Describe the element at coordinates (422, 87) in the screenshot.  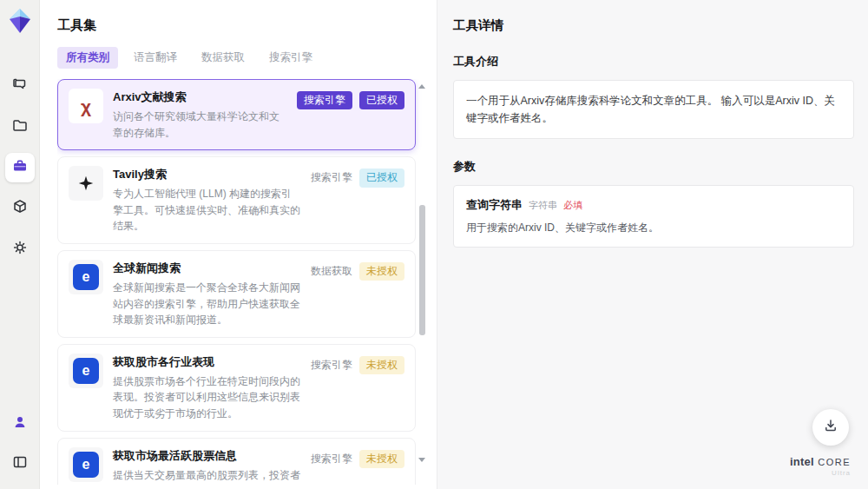
I see `scroll-up-arrow-icon` at that location.